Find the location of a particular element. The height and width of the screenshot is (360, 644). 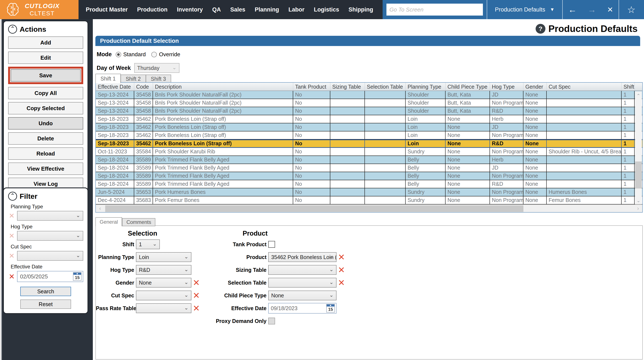

copy-all-button: Copy All is located at coordinates (46, 93).